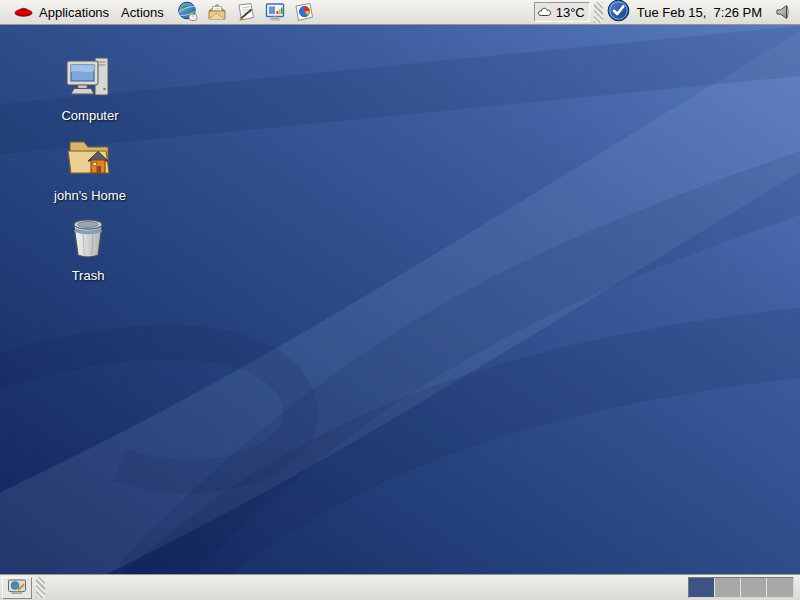  What do you see at coordinates (562, 12) in the screenshot?
I see `weather-applet: 13°C` at bounding box center [562, 12].